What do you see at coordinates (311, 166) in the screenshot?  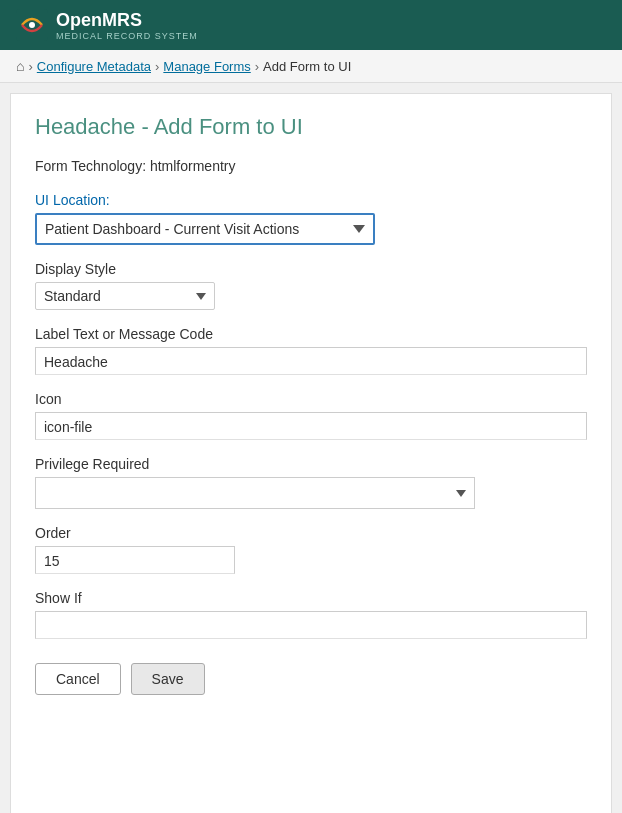 I see `form-technology-row: Form Technology: htmlformentry` at bounding box center [311, 166].